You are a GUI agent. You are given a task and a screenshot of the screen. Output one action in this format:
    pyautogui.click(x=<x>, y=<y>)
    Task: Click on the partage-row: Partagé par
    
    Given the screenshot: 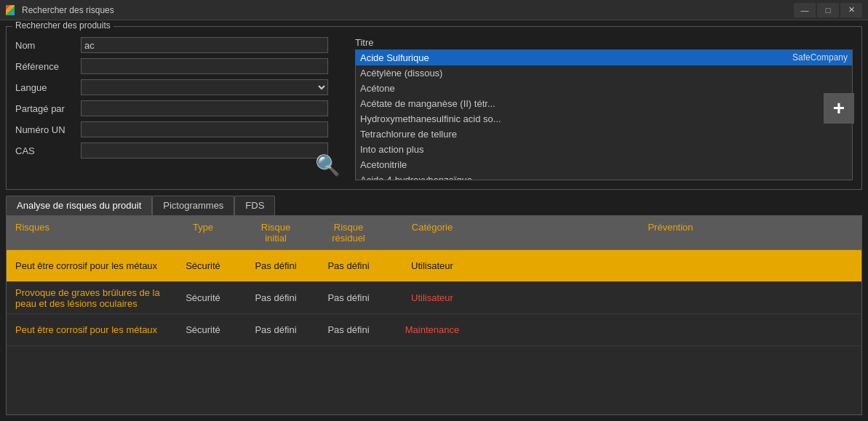 What is the action you would take?
    pyautogui.click(x=172, y=108)
    